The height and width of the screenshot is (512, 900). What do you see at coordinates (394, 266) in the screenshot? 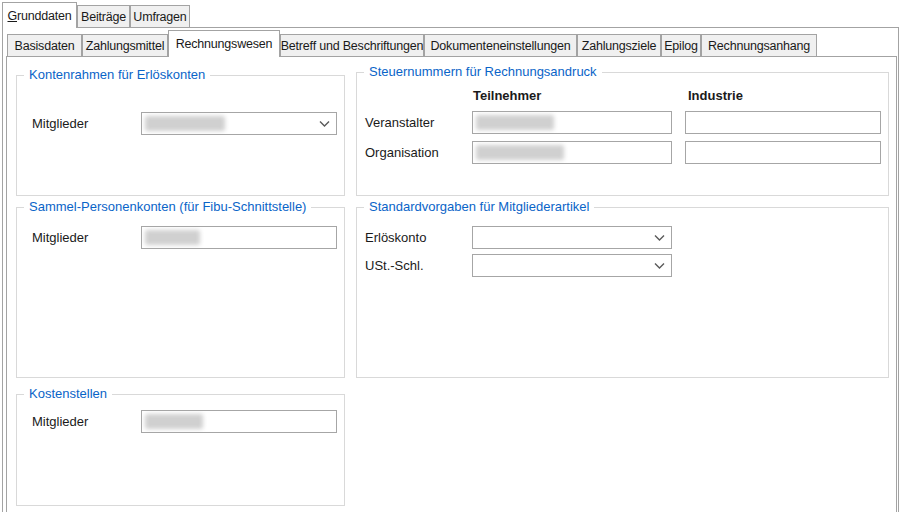
I see `ust-schl-label: USt.-Schl.` at bounding box center [394, 266].